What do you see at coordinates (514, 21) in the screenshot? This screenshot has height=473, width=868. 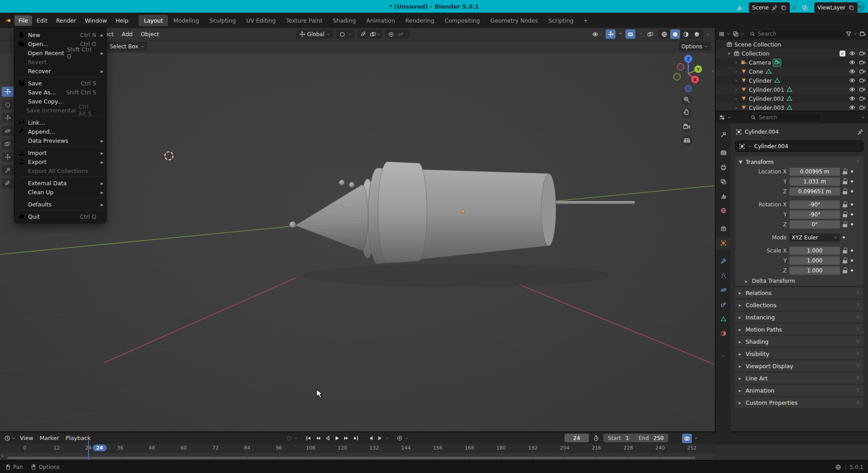 I see `workspace-tab-geometry-nodes: Geometry Nodes` at bounding box center [514, 21].